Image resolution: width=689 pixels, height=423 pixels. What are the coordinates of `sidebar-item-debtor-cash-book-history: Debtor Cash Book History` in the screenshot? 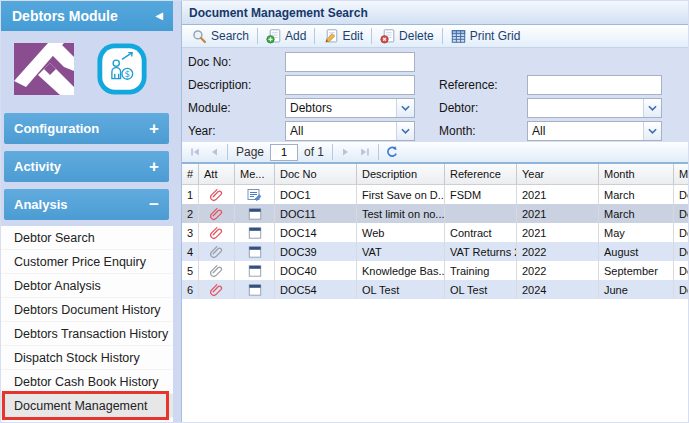 It's located at (87, 382).